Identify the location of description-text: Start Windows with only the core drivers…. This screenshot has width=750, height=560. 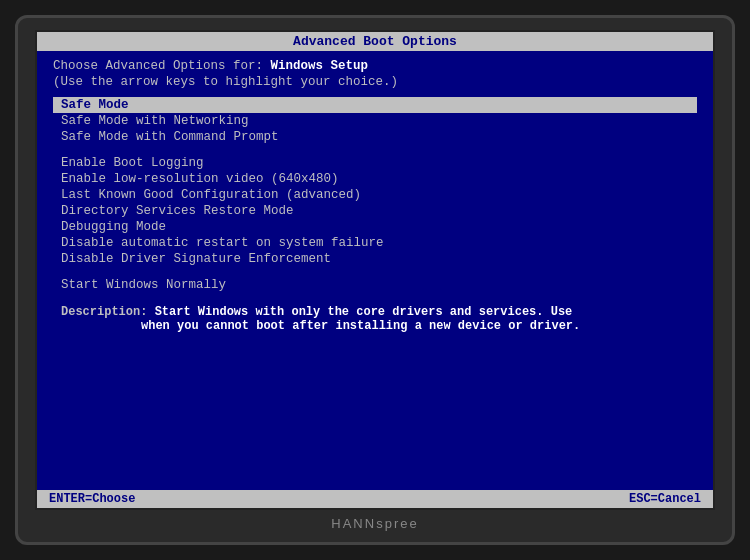
(364, 312).